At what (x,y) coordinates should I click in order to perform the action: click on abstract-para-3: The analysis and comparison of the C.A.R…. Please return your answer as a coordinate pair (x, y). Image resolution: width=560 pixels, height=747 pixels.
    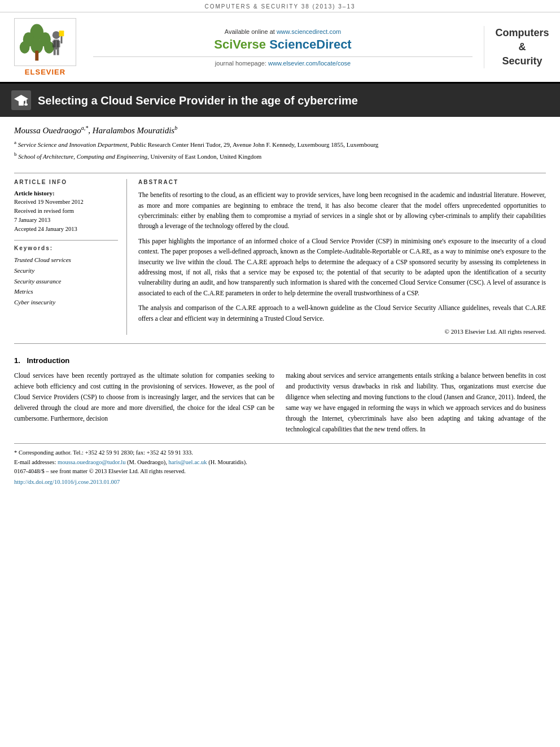
    Looking at the image, I should click on (342, 313).